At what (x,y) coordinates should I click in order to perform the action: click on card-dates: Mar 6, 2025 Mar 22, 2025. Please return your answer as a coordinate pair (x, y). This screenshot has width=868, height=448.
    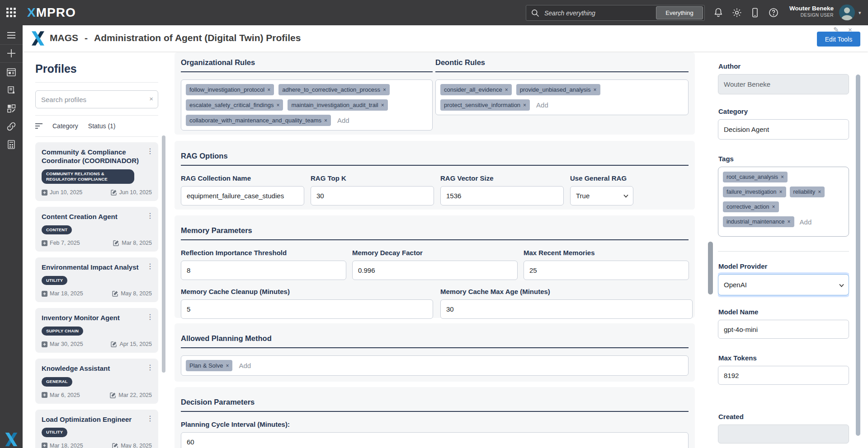
    Looking at the image, I should click on (97, 395).